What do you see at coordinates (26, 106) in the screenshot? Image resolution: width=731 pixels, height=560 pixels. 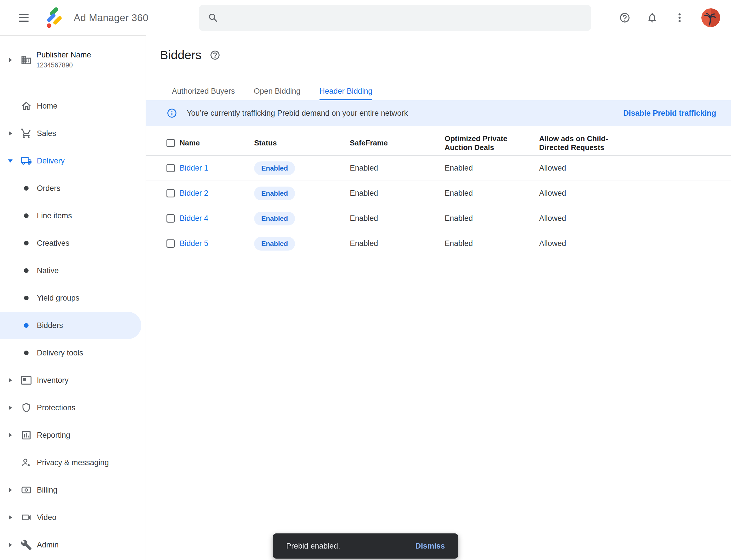 I see `home-icon` at bounding box center [26, 106].